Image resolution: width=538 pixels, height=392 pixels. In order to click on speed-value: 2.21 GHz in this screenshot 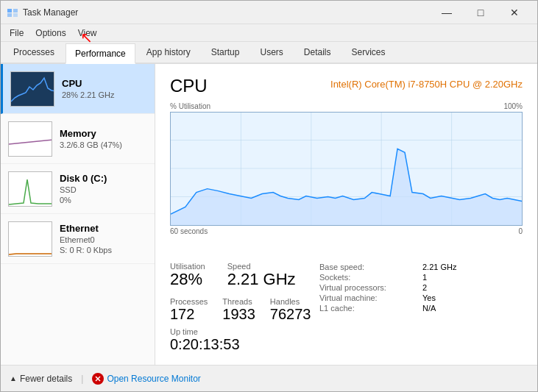, I will do `click(262, 279)`.